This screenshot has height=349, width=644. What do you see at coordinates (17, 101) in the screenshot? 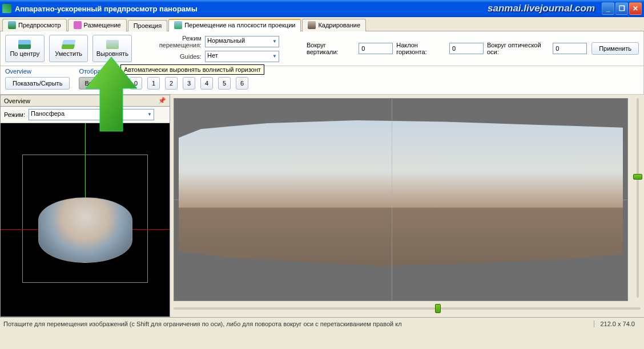
I see `overview-panel-title: Overview` at bounding box center [17, 101].